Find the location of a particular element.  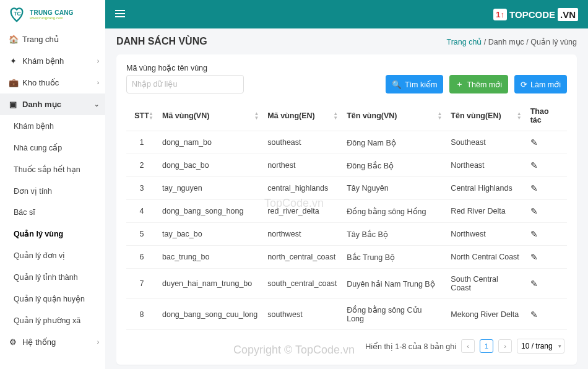

paging-info: Hiển thị 1-8 của 8 bản ghi is located at coordinates (411, 347).